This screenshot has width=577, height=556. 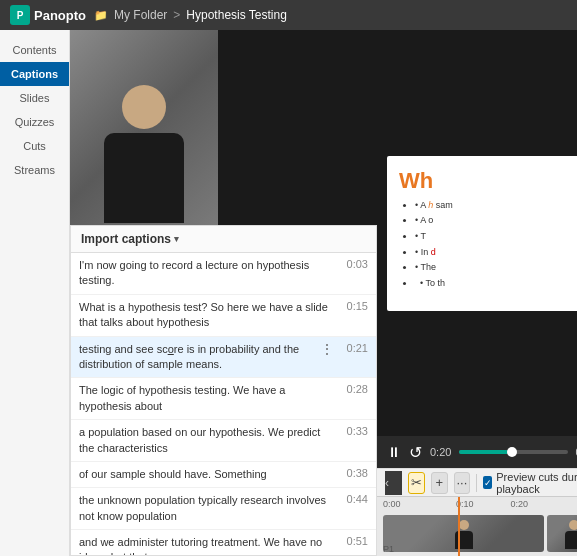 I want to click on slide-content: Wh • A h sam • A o • T • In d • The • To…, so click(x=482, y=234).